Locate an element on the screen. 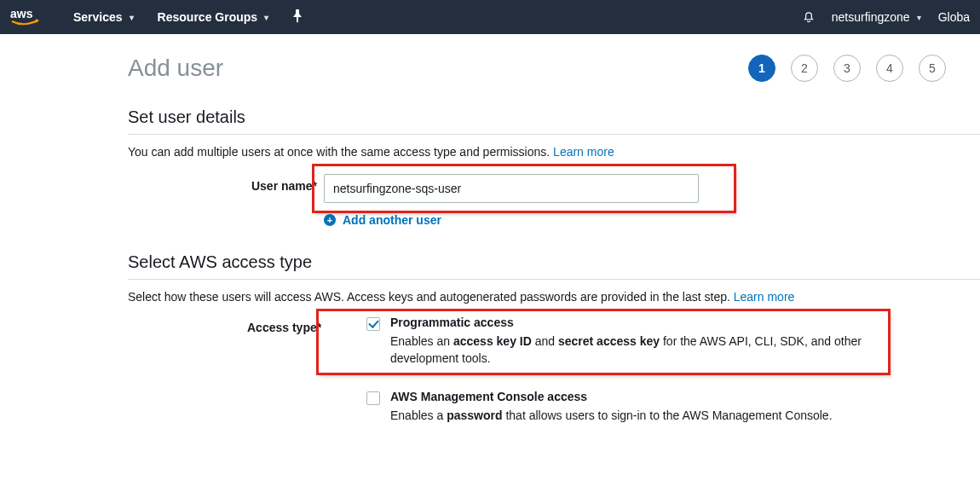 This screenshot has height=504, width=980. plus-circle-icon: + is located at coordinates (330, 220).